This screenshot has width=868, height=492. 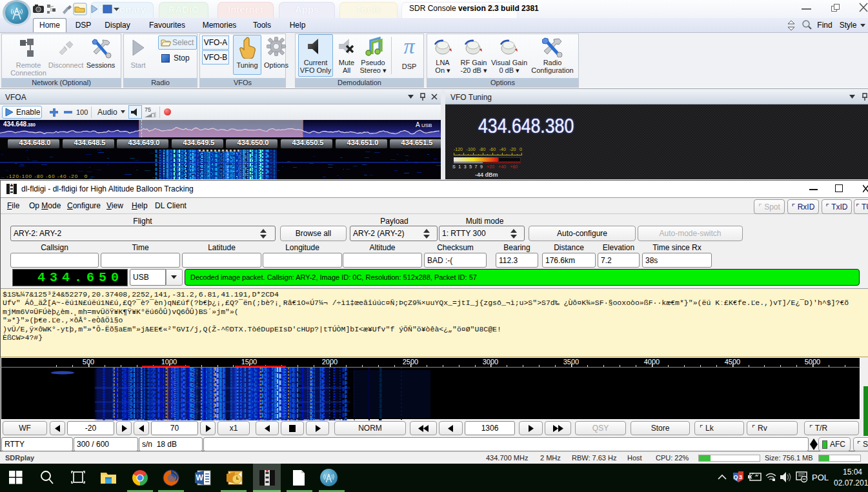 What do you see at coordinates (741, 477) in the screenshot?
I see `svg-text: 3` at bounding box center [741, 477].